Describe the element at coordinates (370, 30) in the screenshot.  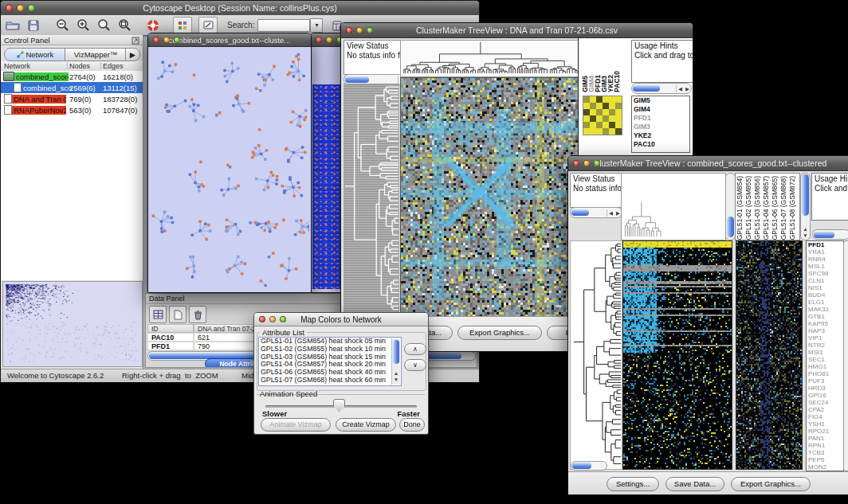
I see `zoom-window-icon` at that location.